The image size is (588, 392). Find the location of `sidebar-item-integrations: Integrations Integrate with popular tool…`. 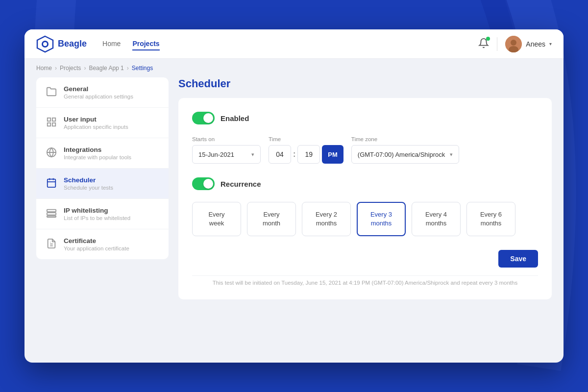

sidebar-item-integrations: Integrations Integrate with popular tool… is located at coordinates (102, 153).